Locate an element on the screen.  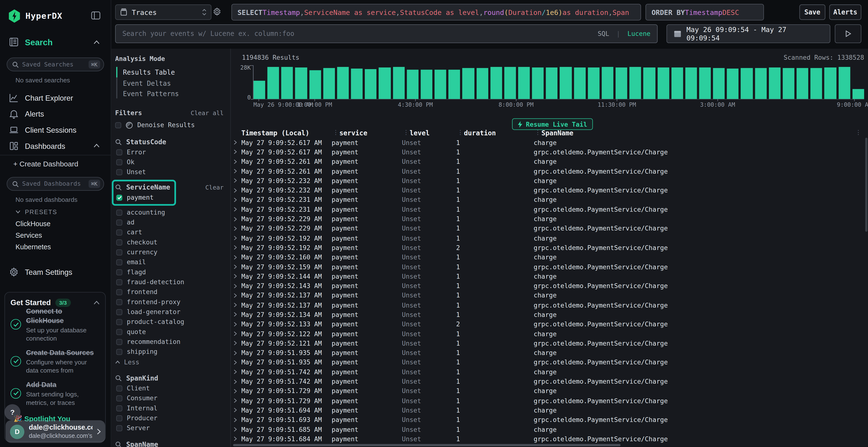
denoise-results-toggle: Denoise Results is located at coordinates (155, 125).